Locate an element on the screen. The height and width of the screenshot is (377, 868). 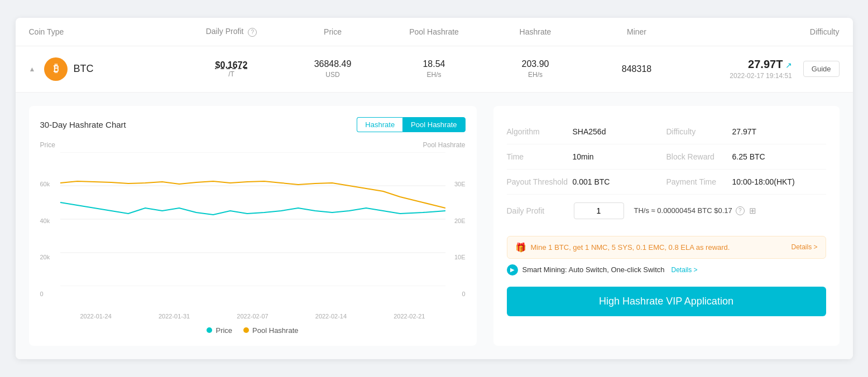
block-reward-value: 6.25 BTC is located at coordinates (749, 157).